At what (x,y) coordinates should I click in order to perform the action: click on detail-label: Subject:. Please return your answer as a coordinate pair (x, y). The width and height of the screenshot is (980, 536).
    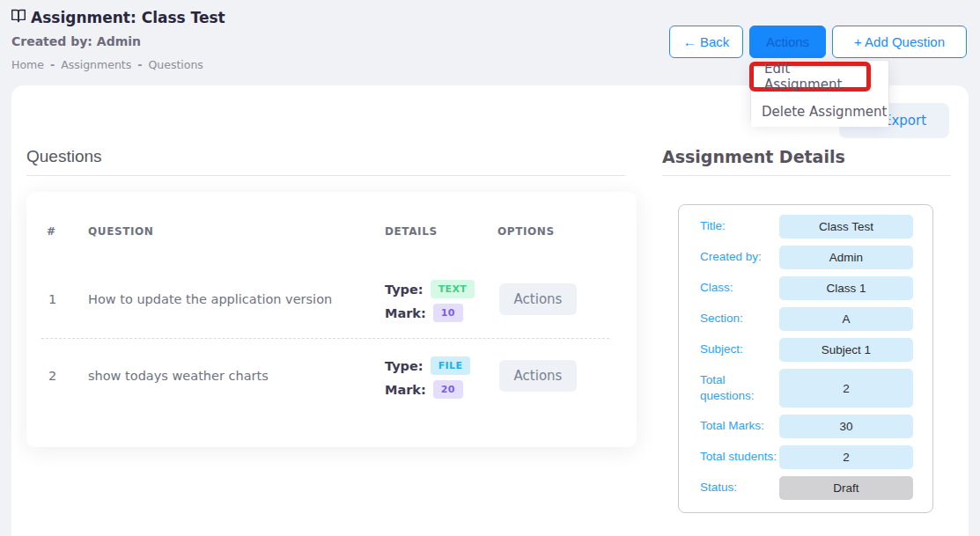
    Looking at the image, I should click on (740, 349).